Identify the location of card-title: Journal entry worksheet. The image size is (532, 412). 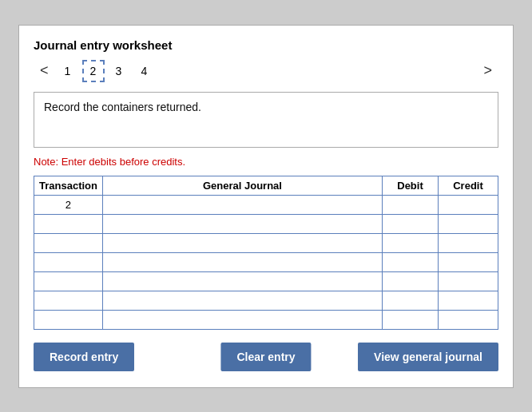
(266, 45).